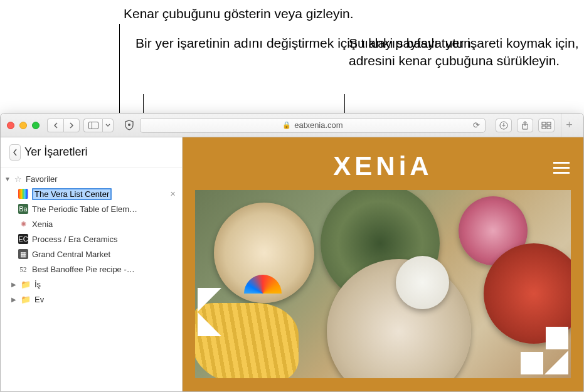  I want to click on bookmark-label: The Vera List Center, so click(72, 194).